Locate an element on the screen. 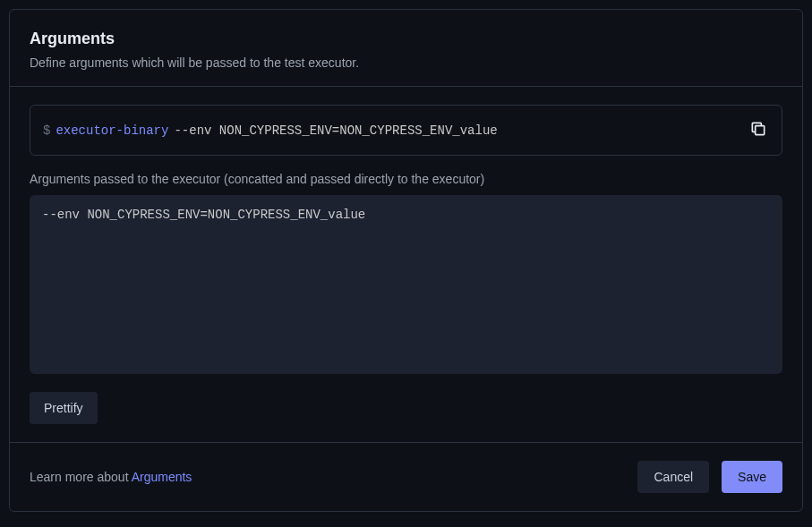  command-preview: $ executor-binary --env NON_CYPRESS_ENV=… is located at coordinates (406, 131).